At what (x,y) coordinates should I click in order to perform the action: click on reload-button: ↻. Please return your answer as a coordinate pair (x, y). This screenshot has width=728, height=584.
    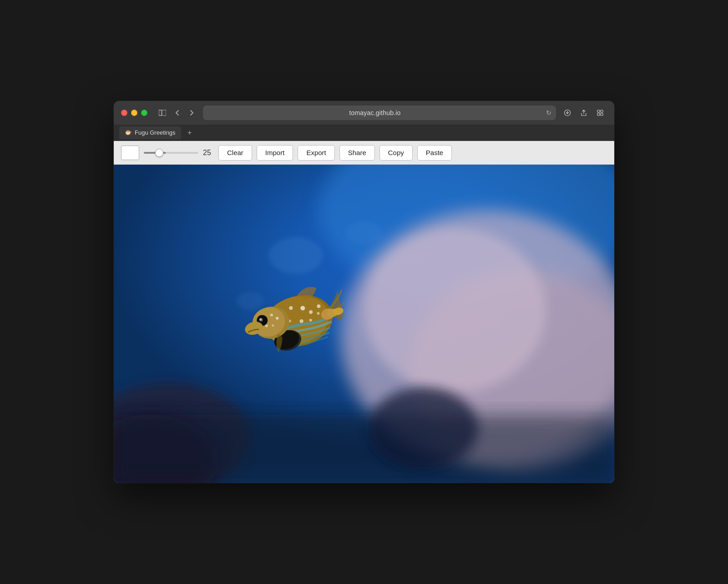
    Looking at the image, I should click on (549, 113).